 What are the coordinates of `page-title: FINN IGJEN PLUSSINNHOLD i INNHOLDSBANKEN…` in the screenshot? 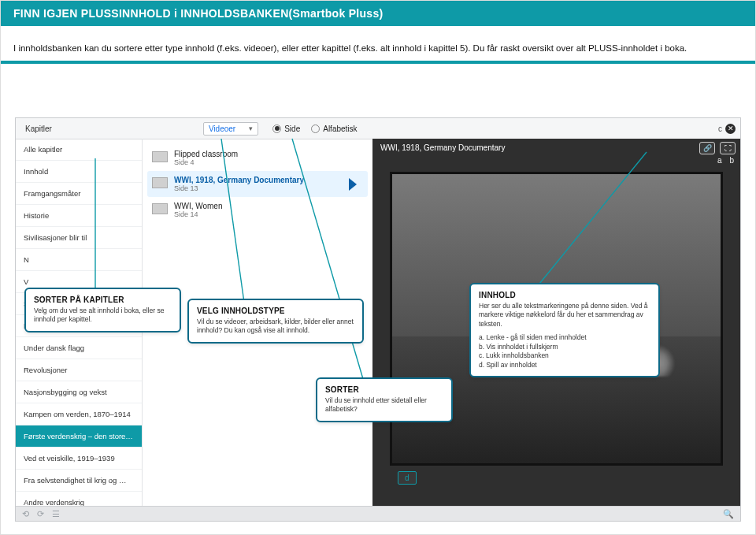 It's located at (378, 13).